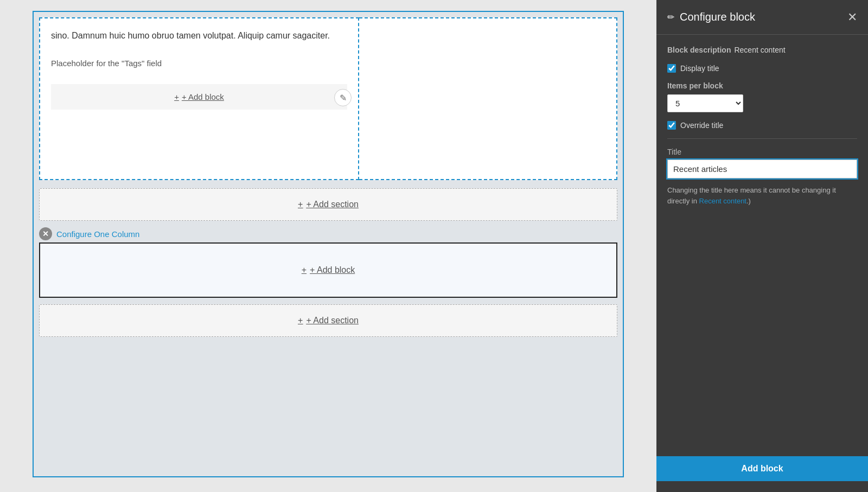  I want to click on right-column, so click(488, 99).